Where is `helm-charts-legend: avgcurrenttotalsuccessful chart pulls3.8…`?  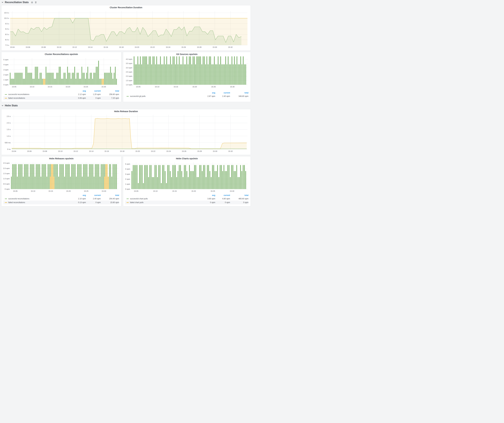
helm-charts-legend: avgcurrenttotalsuccessful chart pulls3.8… is located at coordinates (187, 199).